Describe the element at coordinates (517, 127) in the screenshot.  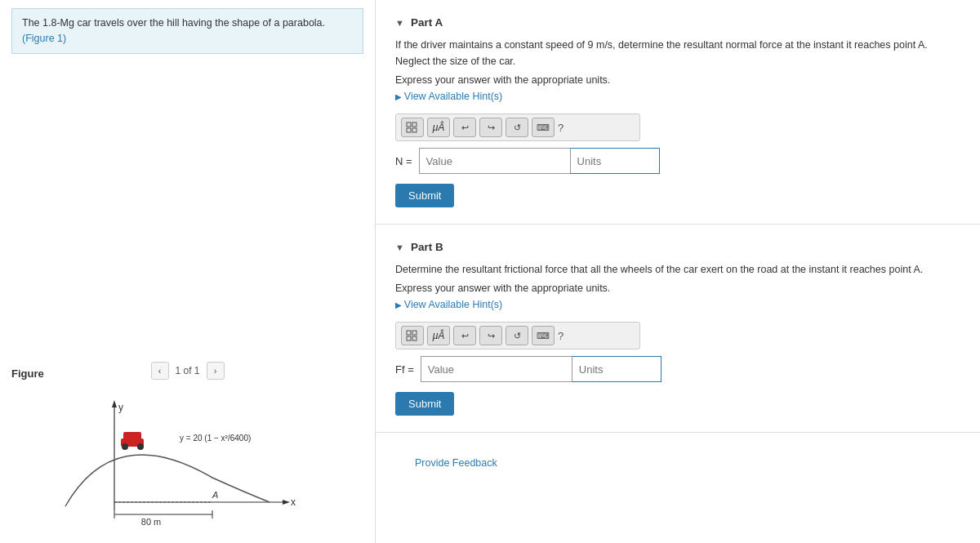
I see `part-a-refresh-btn: ↺` at that location.